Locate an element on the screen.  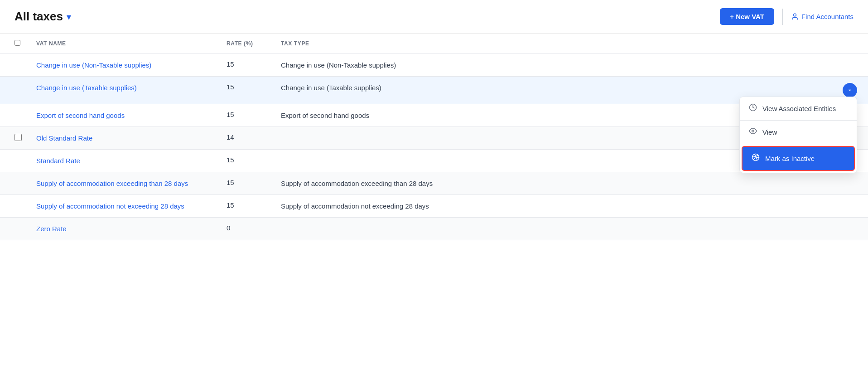
select-all-checkbox is located at coordinates (17, 43).